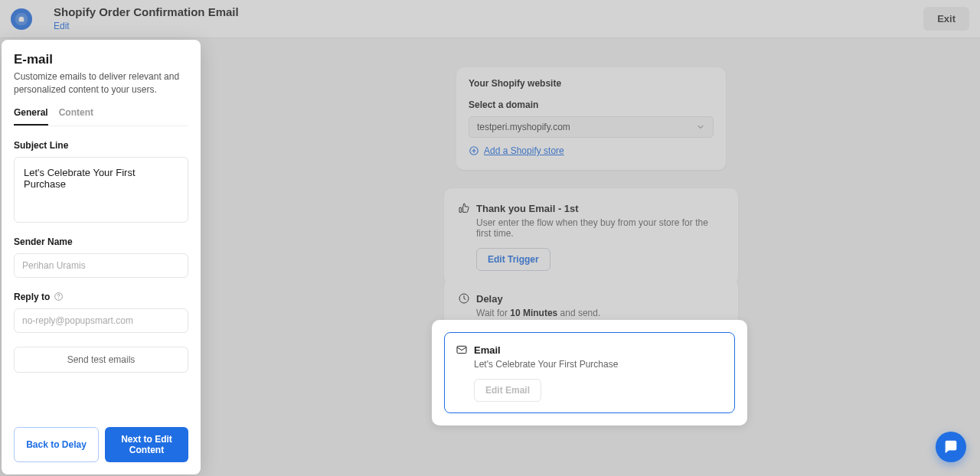 The image size is (980, 476). Describe the element at coordinates (101, 145) in the screenshot. I see `subject-label: Subject Line` at that location.